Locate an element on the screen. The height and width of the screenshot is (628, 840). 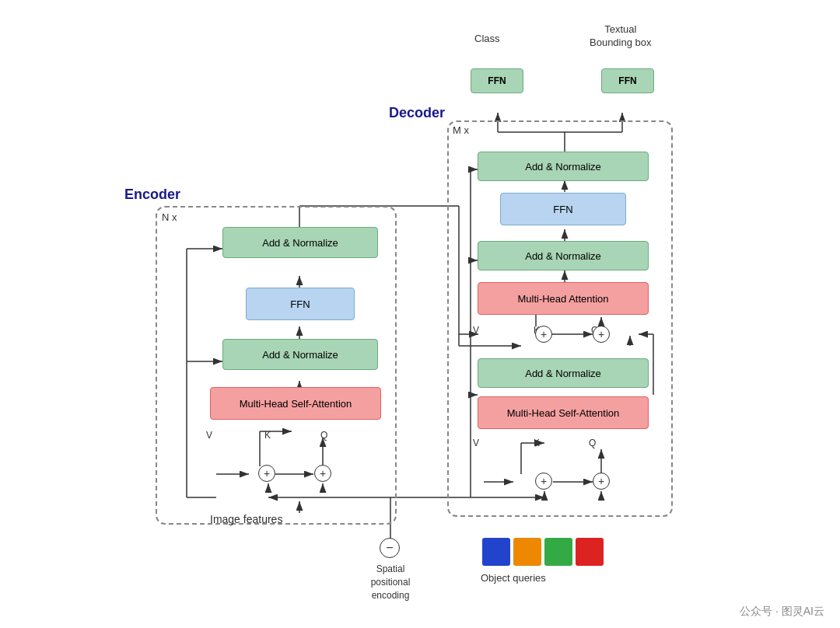
encoder-plus-right: + is located at coordinates (323, 473).